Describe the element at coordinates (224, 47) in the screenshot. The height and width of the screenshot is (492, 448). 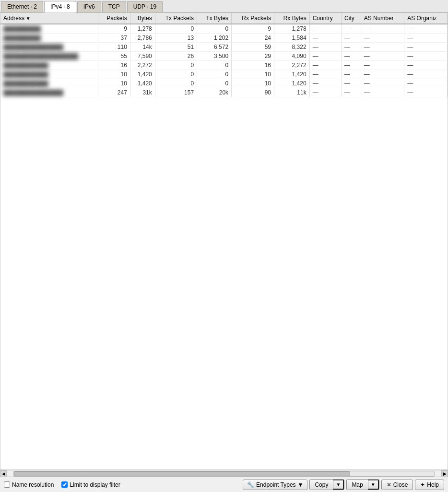
I see `table-row: ████████████████11014k516,572598,322————` at that location.